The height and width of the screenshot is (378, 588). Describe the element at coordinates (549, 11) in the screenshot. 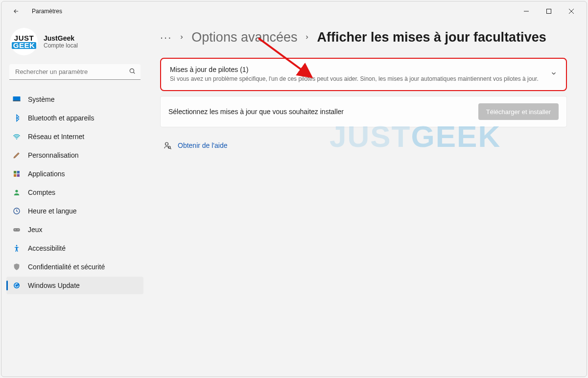

I see `maximize-button` at that location.